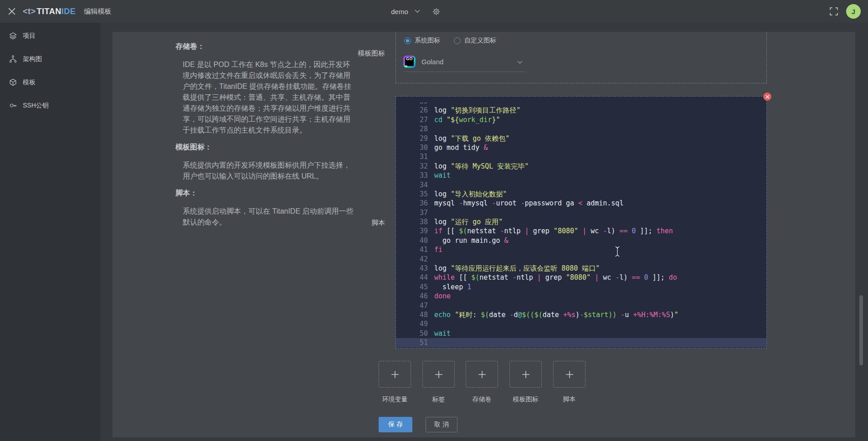  Describe the element at coordinates (581, 287) in the screenshot. I see `editor-line-45: 45 sleep 1` at that location.